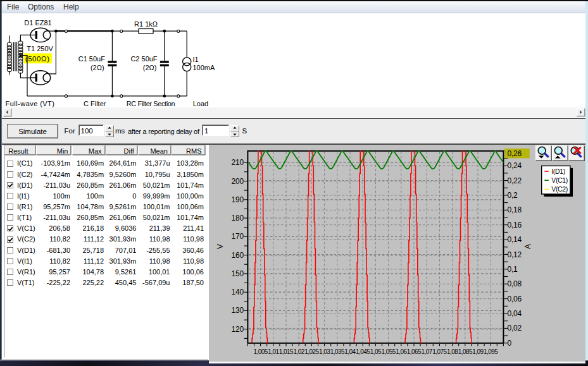 This screenshot has height=366, width=588. What do you see at coordinates (515, 210) in the screenshot?
I see `svg-text: 0,18` at bounding box center [515, 210].